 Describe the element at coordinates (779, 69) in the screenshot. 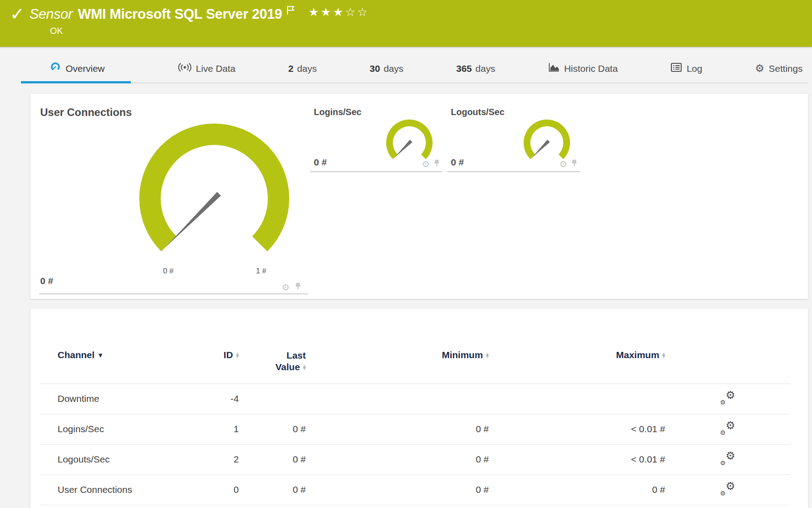

I see `tab-settings: ⚙ Settings` at that location.